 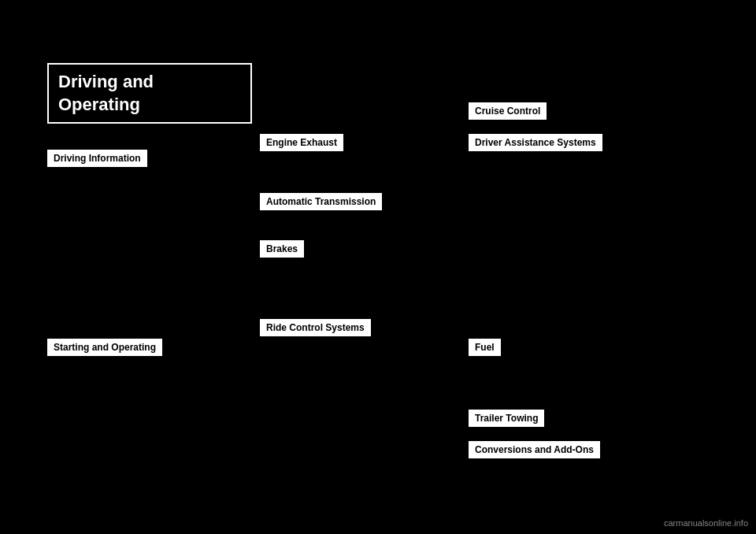 I want to click on col3-conversions-item: Conversions and Add-Ons, so click(x=534, y=450).